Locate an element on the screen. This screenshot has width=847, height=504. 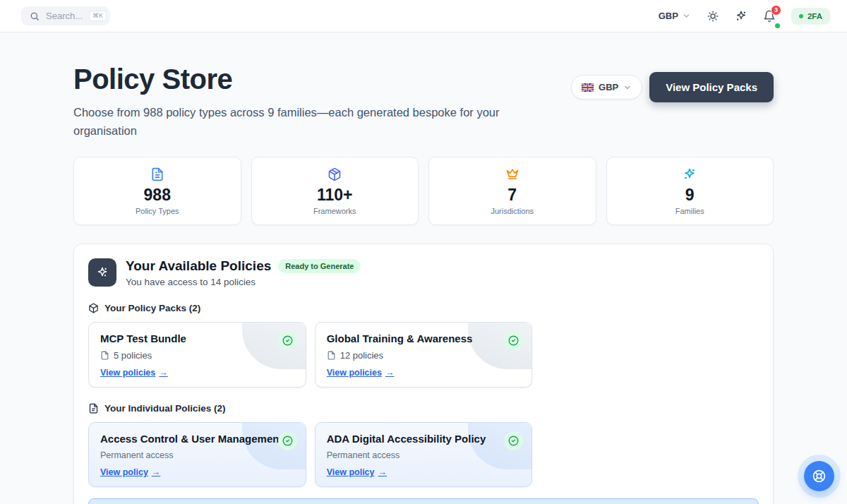
ai-assistant-button is located at coordinates (741, 16).